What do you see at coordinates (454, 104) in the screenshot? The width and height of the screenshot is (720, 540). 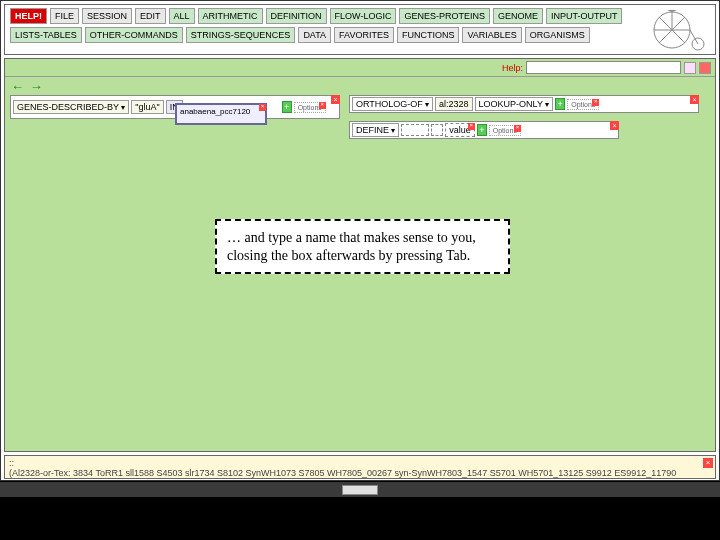 I see `arg-al2328: al:2328` at bounding box center [454, 104].